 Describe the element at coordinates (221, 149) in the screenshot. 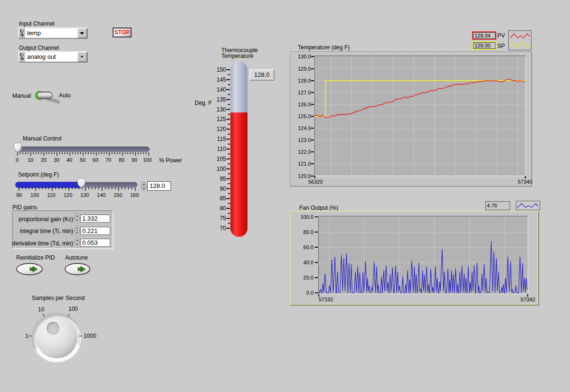

I see `svg-text: 110` at that location.